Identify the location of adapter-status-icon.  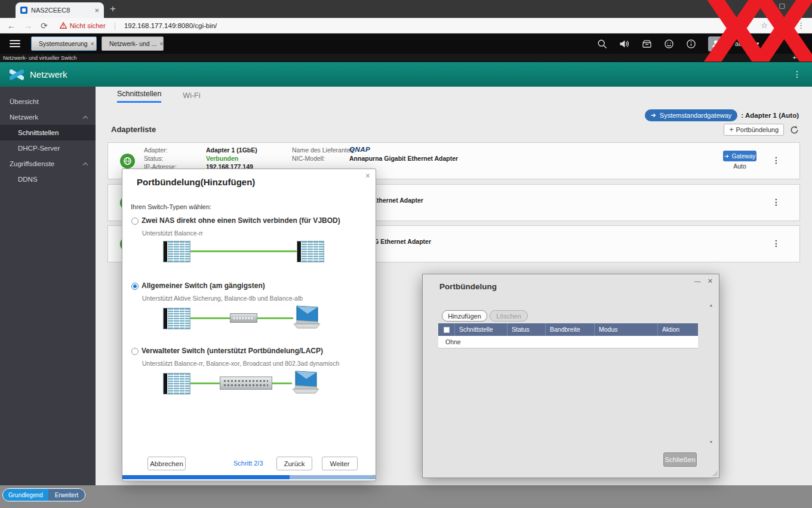
(128, 161).